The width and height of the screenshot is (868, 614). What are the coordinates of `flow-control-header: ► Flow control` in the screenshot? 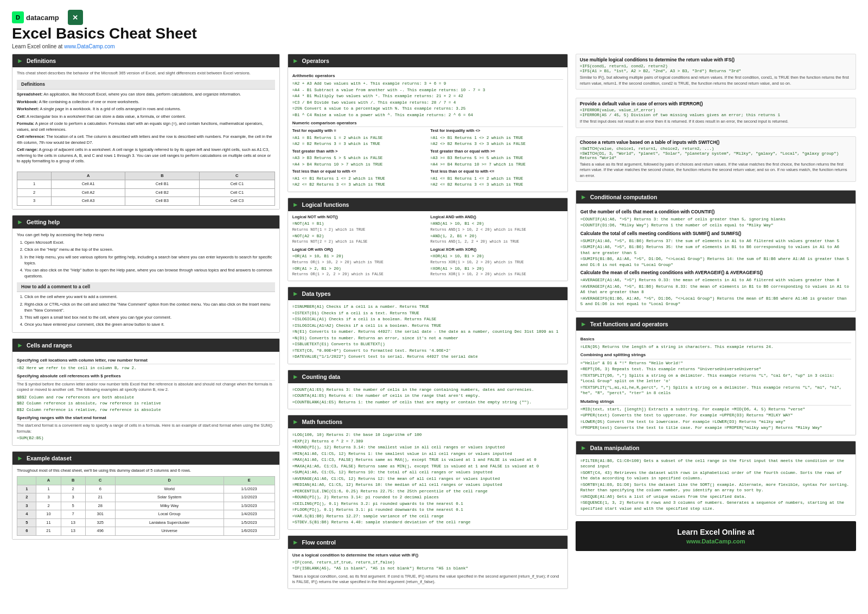 It's located at (427, 542).